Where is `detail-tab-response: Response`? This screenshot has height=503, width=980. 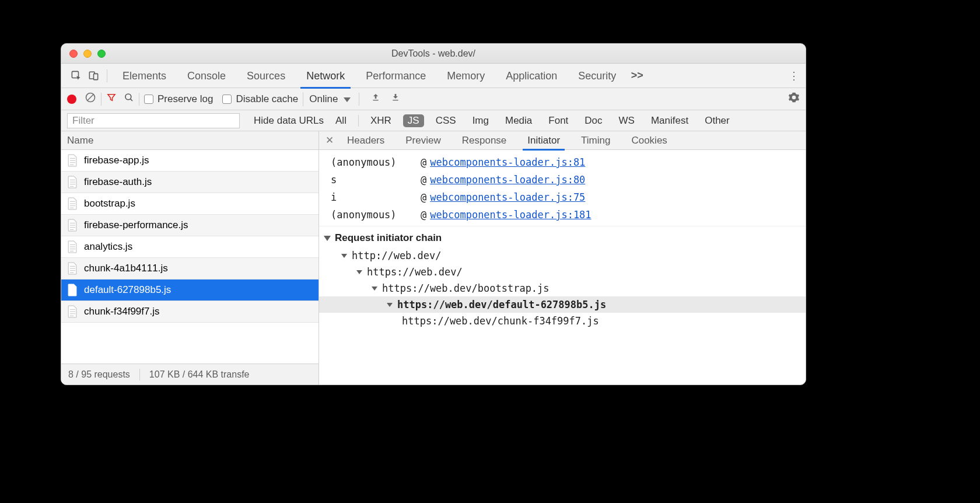 detail-tab-response: Response is located at coordinates (484, 141).